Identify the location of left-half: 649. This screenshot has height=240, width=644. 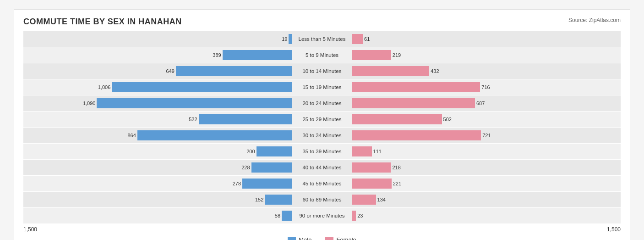
(158, 71).